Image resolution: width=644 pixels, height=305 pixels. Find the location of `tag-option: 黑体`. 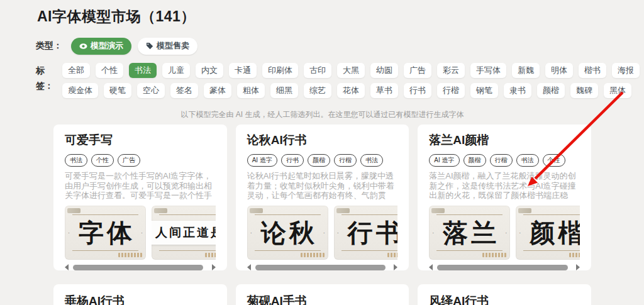

tag-option: 黑体 is located at coordinates (618, 91).